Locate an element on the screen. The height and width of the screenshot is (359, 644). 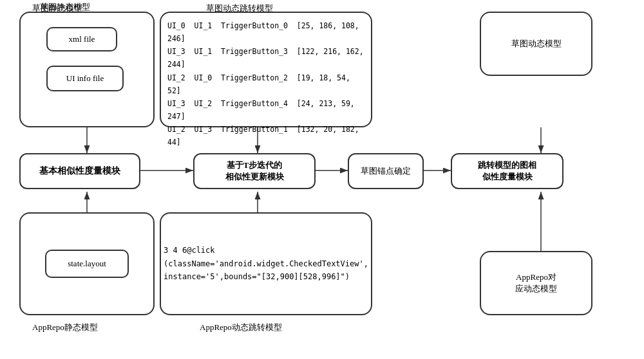
anchor-determination-label: 草图锚点确定 is located at coordinates (386, 171).